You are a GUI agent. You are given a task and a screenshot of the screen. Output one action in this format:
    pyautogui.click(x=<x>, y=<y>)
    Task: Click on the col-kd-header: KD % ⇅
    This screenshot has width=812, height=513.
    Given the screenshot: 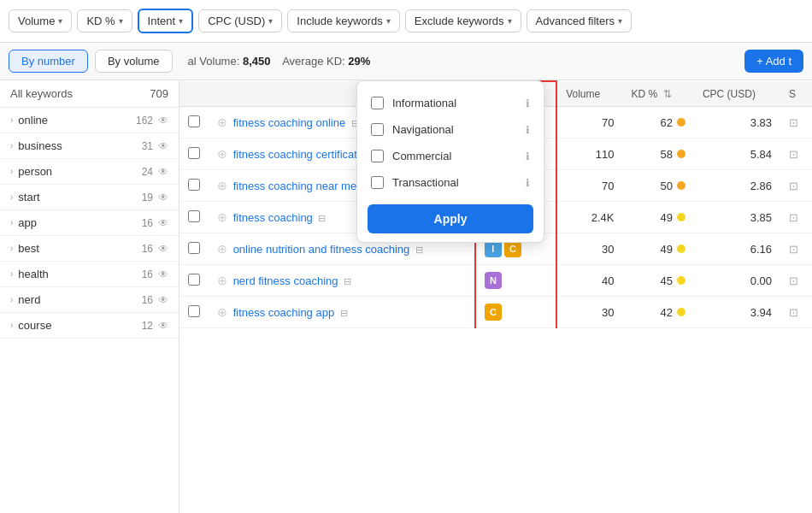 What is the action you would take?
    pyautogui.click(x=658, y=94)
    